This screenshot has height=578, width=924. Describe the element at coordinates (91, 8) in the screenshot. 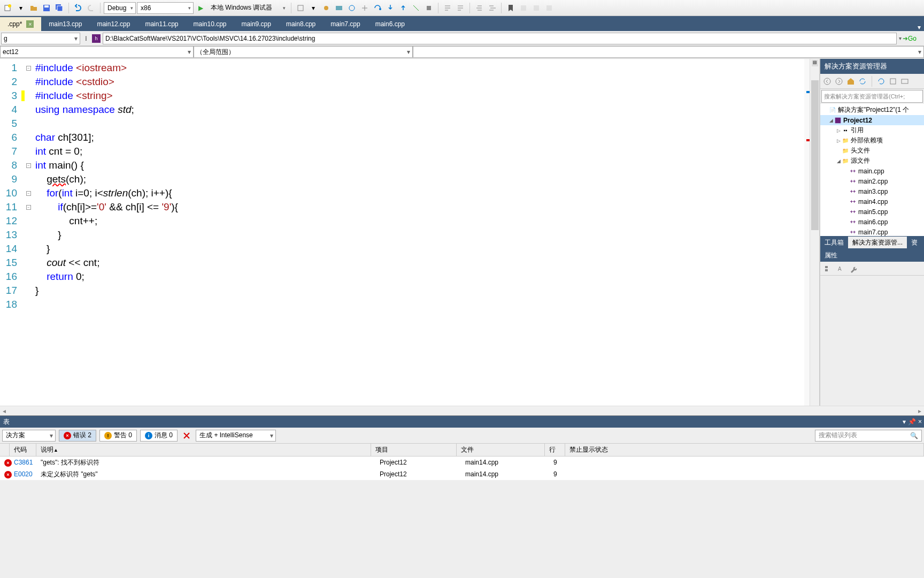

I see `redo-icon` at that location.